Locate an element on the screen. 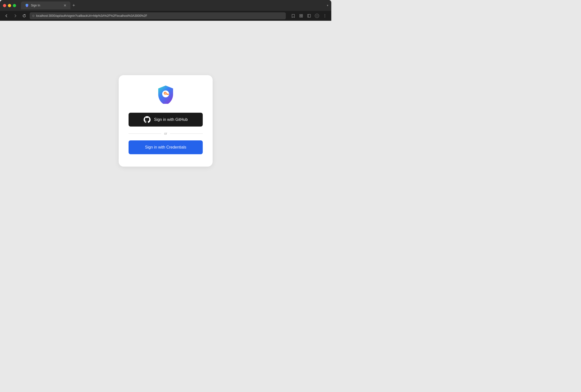 This screenshot has height=392, width=581. recording-dot is located at coordinates (317, 16).